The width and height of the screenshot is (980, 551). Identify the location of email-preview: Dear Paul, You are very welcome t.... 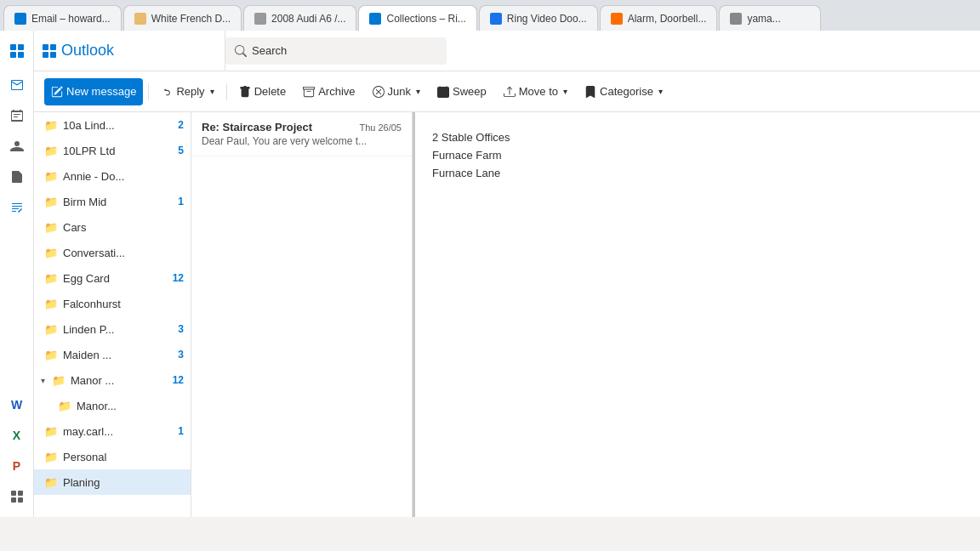
(301, 141).